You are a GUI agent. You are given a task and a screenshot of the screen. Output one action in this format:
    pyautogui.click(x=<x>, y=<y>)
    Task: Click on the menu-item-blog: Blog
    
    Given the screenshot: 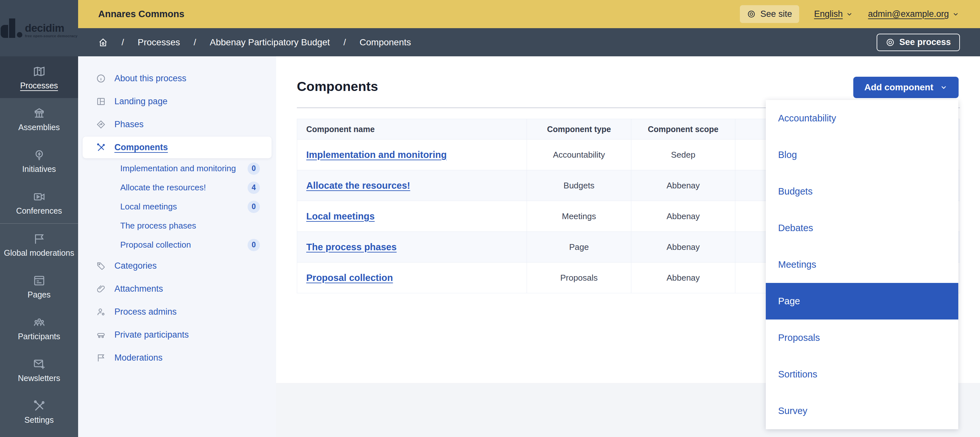 What is the action you would take?
    pyautogui.click(x=862, y=155)
    